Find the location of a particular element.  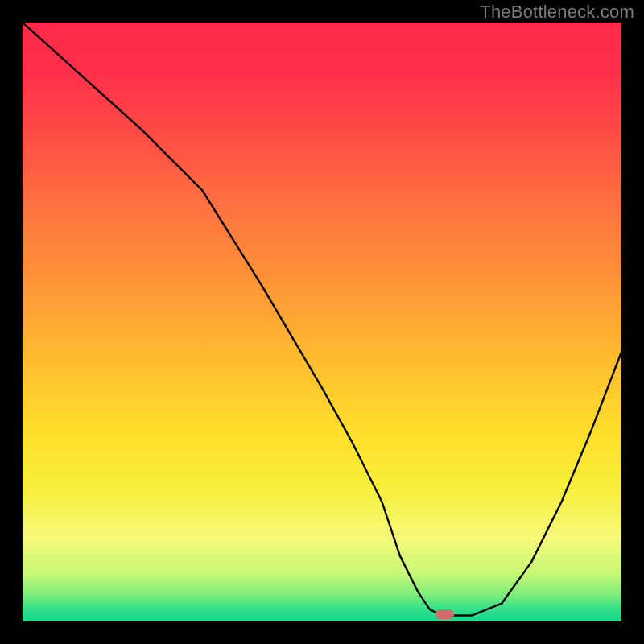

watermark-text: TheBottleneck.com is located at coordinates (557, 12).